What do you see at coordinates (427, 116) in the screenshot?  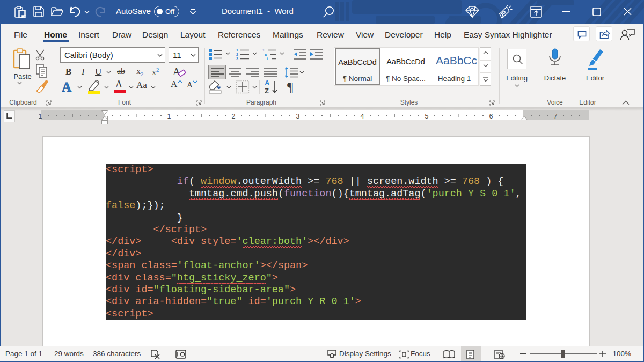 I see `svg-text: 5` at bounding box center [427, 116].